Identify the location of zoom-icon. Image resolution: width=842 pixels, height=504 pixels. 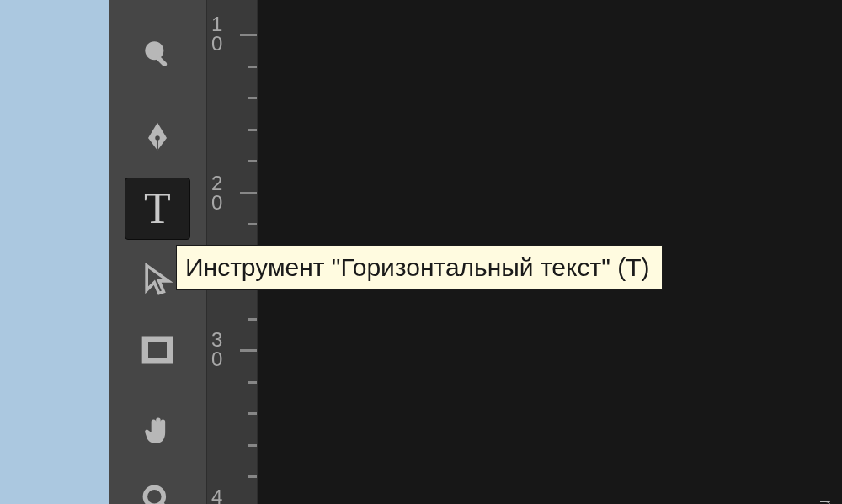
(157, 493).